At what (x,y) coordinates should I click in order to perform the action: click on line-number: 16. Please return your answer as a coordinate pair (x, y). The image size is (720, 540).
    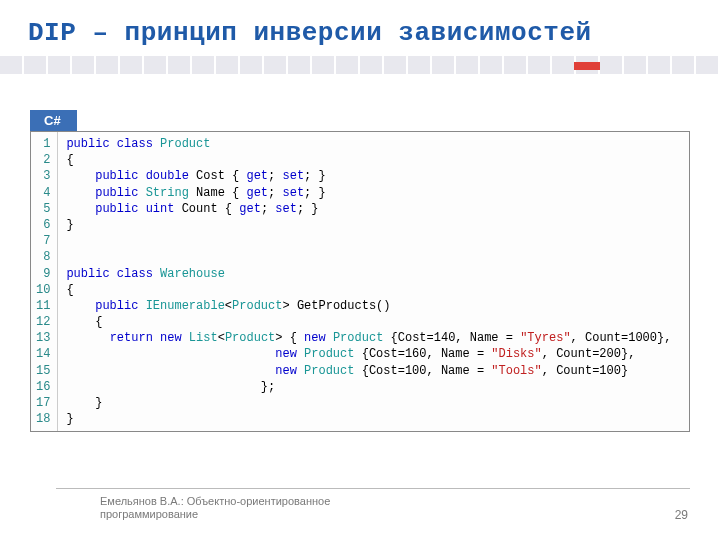
    Looking at the image, I should click on (43, 387).